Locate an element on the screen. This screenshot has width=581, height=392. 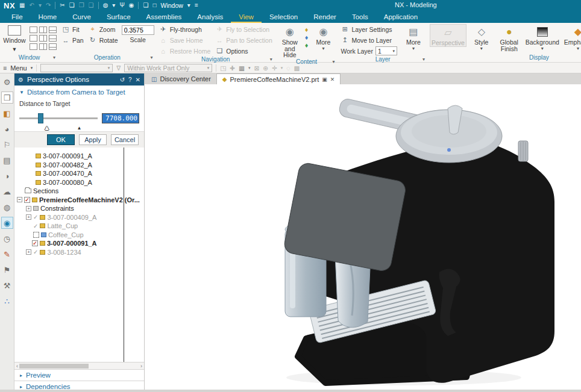
select-all-icon: ⊕ is located at coordinates (265, 68).